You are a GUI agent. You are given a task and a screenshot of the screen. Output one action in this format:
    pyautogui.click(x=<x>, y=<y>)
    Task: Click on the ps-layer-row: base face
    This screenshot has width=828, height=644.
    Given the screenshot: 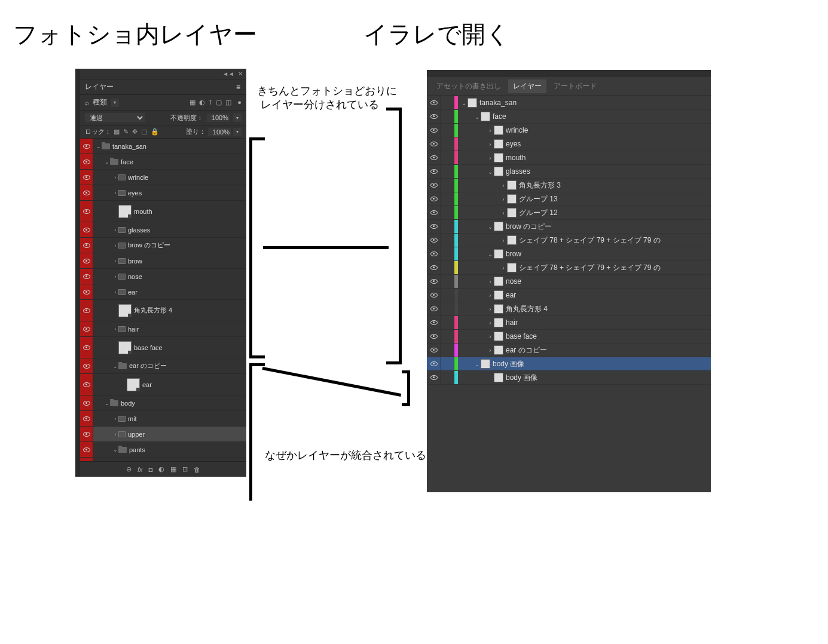 What is the action you would take?
    pyautogui.click(x=163, y=348)
    